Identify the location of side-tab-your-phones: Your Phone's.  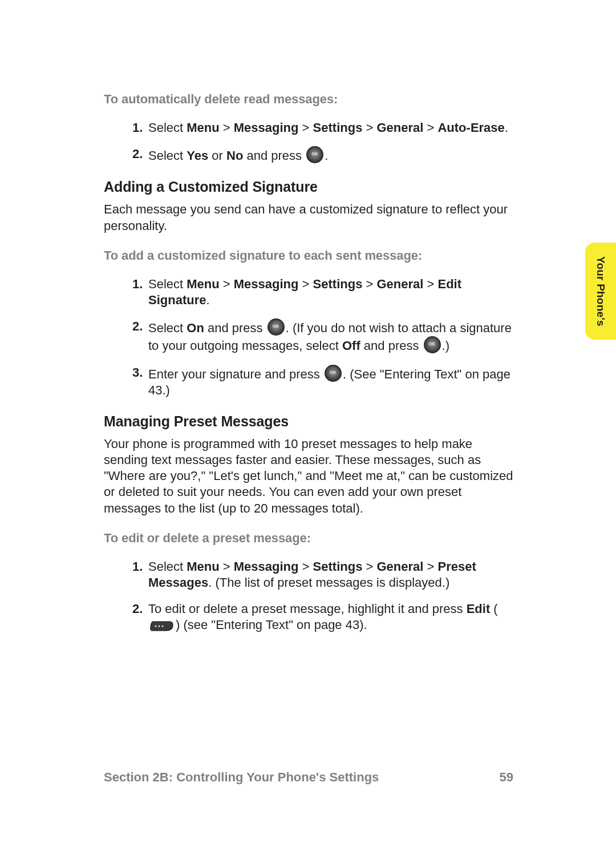
(601, 291).